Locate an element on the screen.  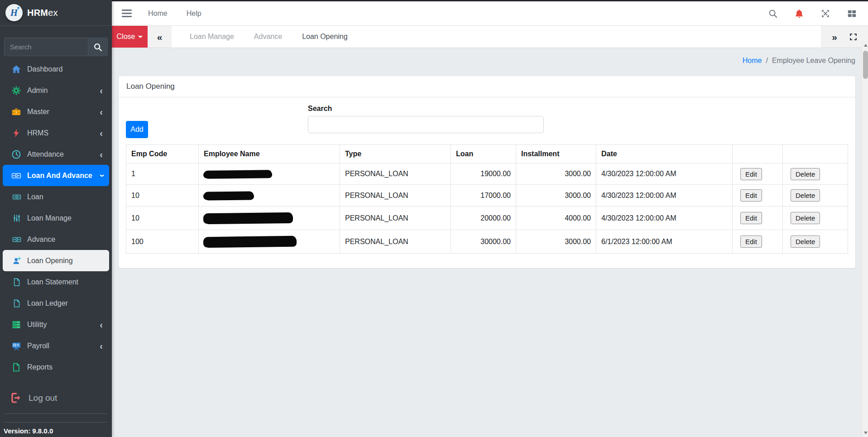
brand-title: HRMex is located at coordinates (43, 13).